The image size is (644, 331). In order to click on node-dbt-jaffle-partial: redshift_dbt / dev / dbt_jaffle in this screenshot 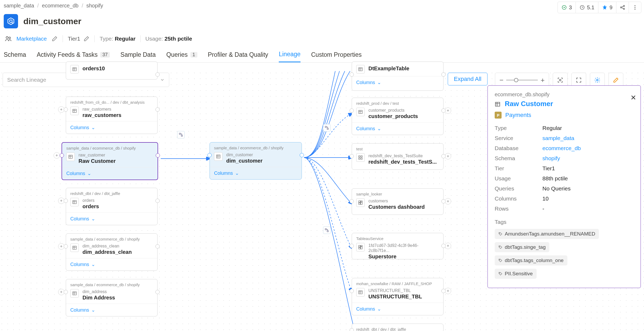, I will do `click(398, 327)`.